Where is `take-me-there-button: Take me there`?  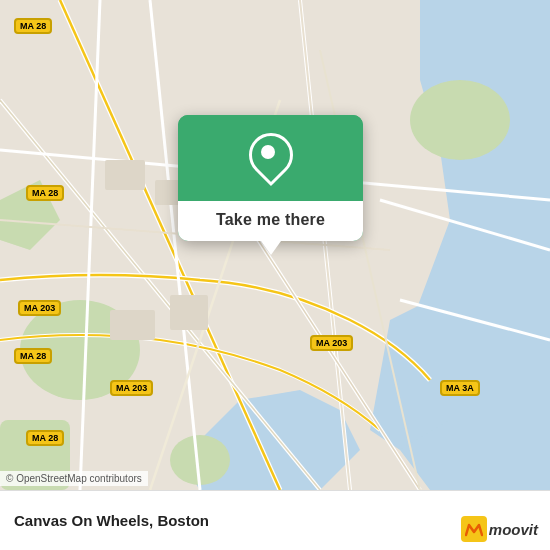 take-me-there-button: Take me there is located at coordinates (270, 220).